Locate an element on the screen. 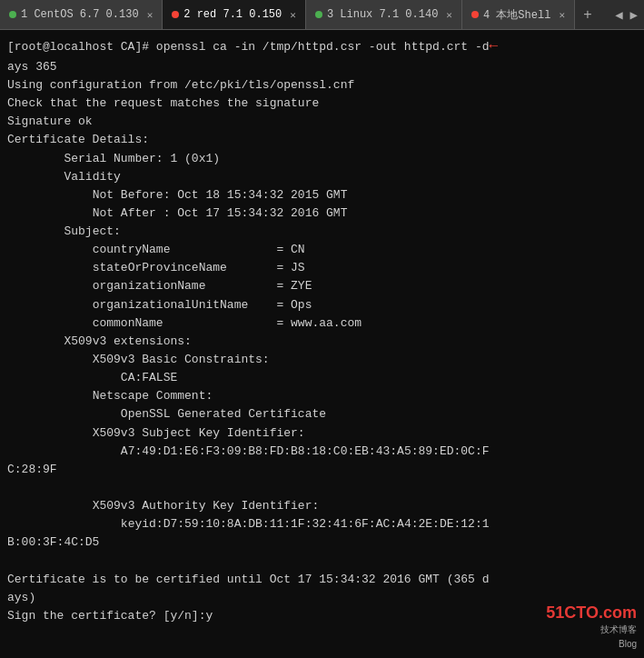  tab-local: 4 本地Shell ✕ is located at coordinates (519, 15).